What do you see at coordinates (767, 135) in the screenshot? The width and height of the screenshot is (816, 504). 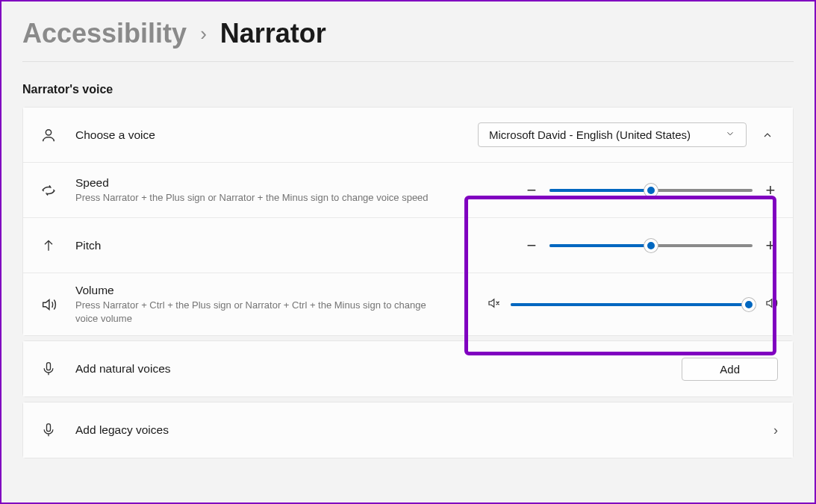 I see `collapse-button` at bounding box center [767, 135].